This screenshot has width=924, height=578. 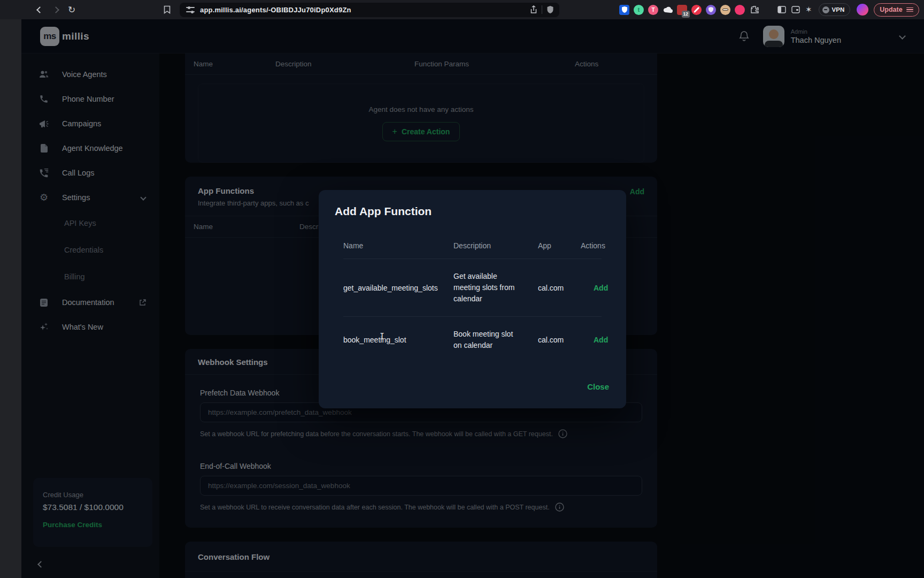 What do you see at coordinates (190, 10) in the screenshot?
I see `site-settings-icon` at bounding box center [190, 10].